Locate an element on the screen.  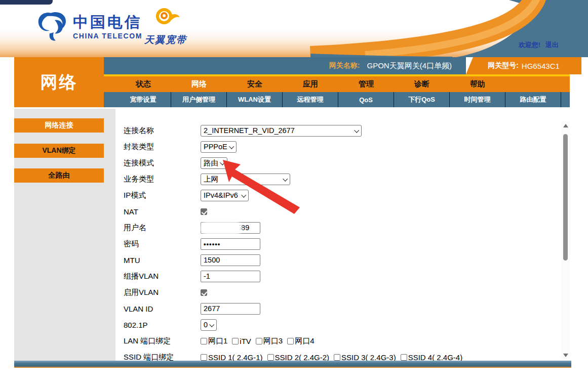
top-left-decor is located at coordinates (26, 2).